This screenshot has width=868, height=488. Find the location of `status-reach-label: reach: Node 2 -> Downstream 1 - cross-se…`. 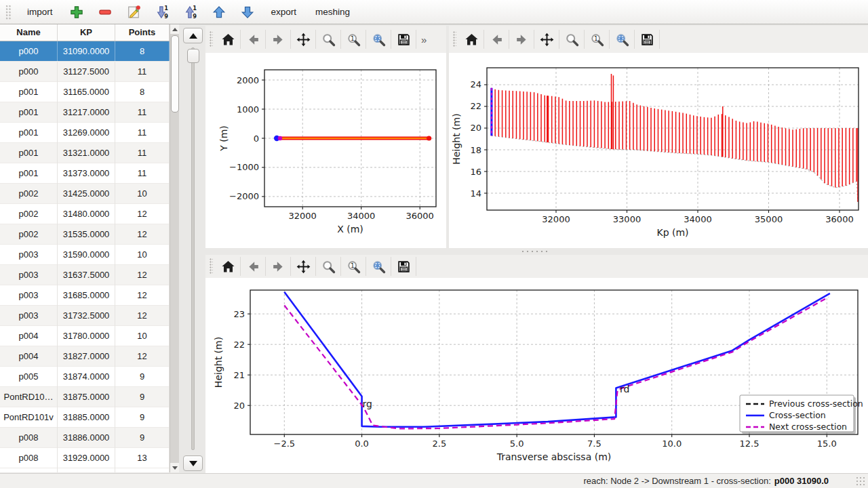

status-reach-label: reach: Node 2 -> Downstream 1 - cross-se… is located at coordinates (677, 481).